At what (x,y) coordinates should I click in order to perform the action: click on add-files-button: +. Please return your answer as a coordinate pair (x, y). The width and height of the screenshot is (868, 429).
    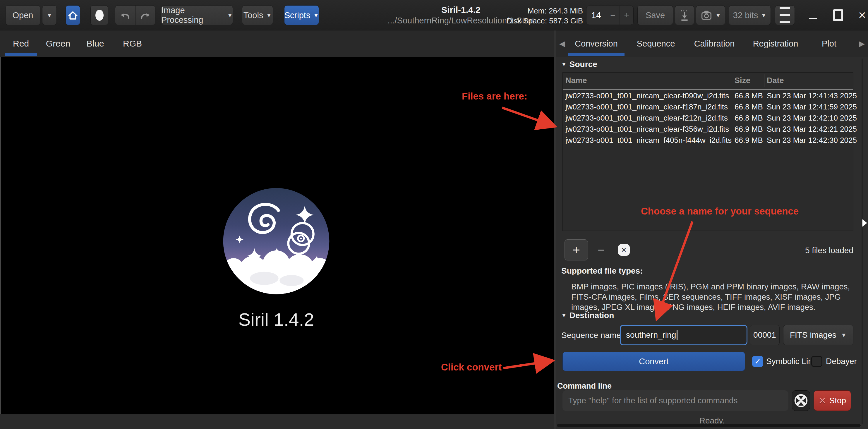
    Looking at the image, I should click on (576, 250).